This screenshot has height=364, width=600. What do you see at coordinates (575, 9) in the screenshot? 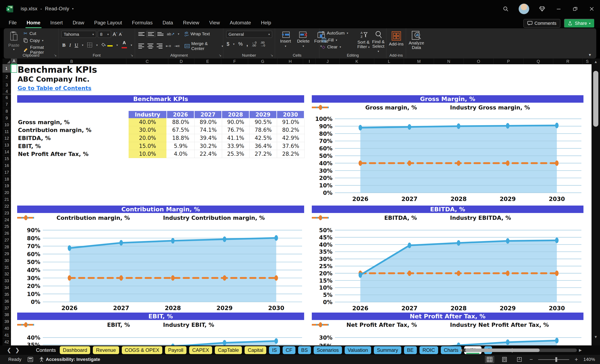
I see `restore-button` at bounding box center [575, 9].